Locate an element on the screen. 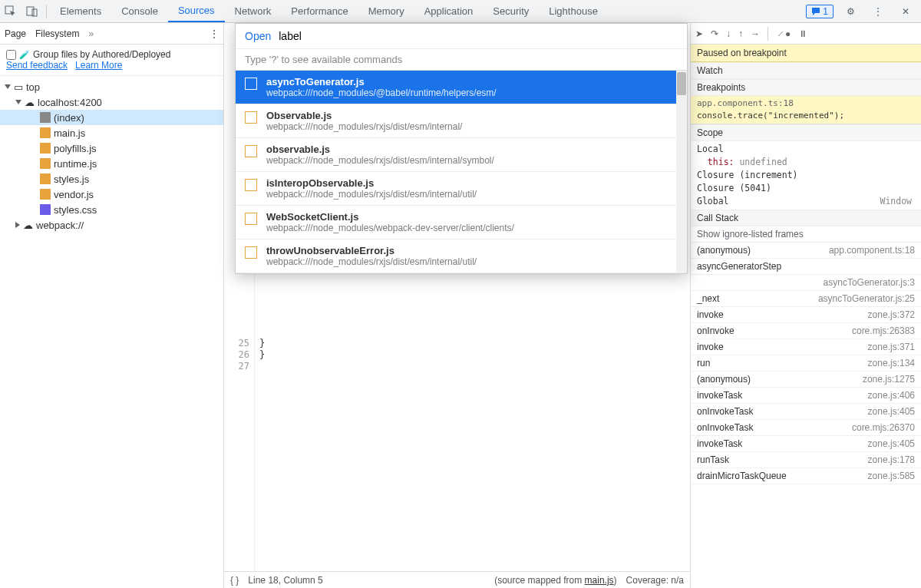 The height and width of the screenshot is (588, 921). pause-exceptions-icon: ⏸ is located at coordinates (803, 34).